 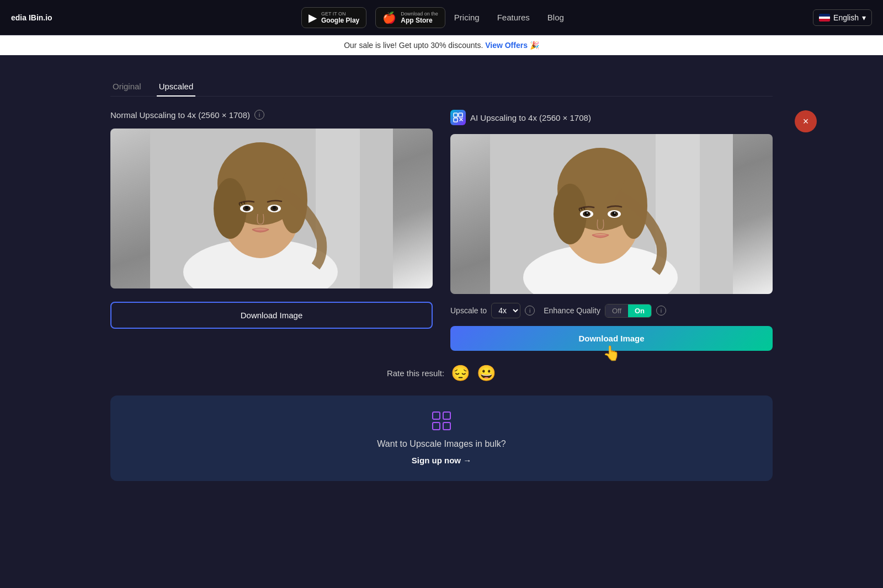 I want to click on left-download-button: Download Image, so click(x=272, y=316).